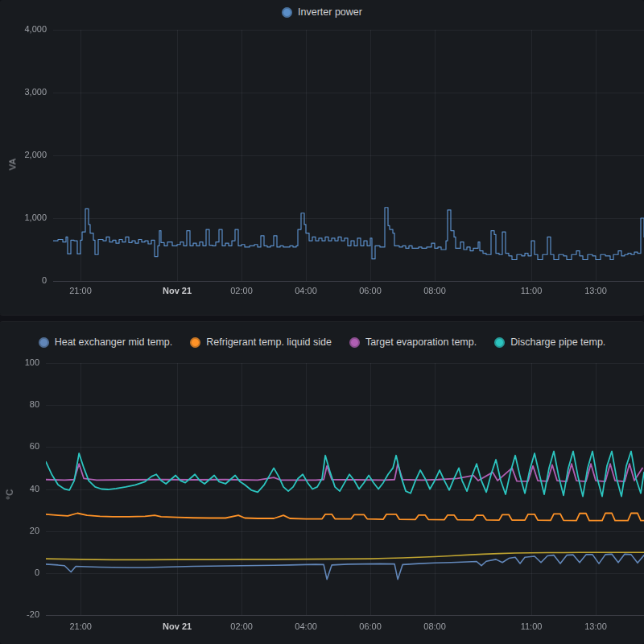 The height and width of the screenshot is (644, 644). I want to click on legend-item-label: Target evaporation temp., so click(421, 342).